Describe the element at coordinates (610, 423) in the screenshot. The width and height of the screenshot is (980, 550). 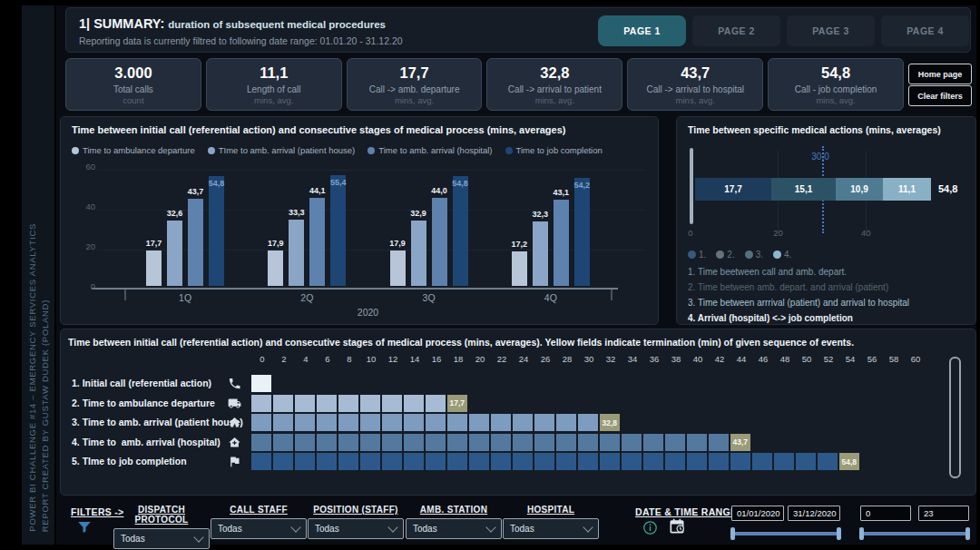
I see `termination-cell: 32,8` at that location.